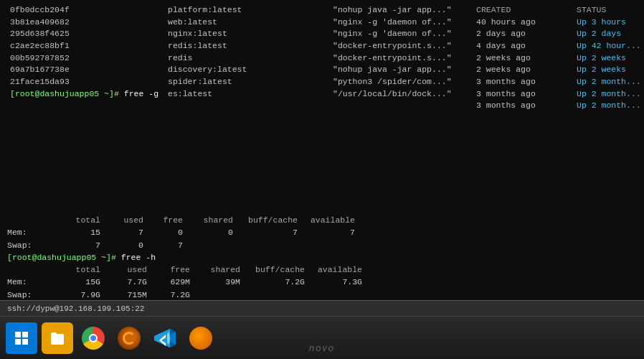 The height and width of the screenshot is (359, 644). I want to click on status-header: STATUS, so click(610, 10).